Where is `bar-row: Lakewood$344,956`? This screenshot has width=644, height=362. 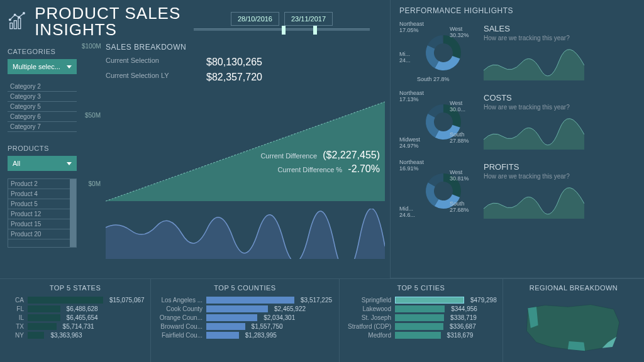 bar-row: Lakewood$344,956 is located at coordinates (421, 309).